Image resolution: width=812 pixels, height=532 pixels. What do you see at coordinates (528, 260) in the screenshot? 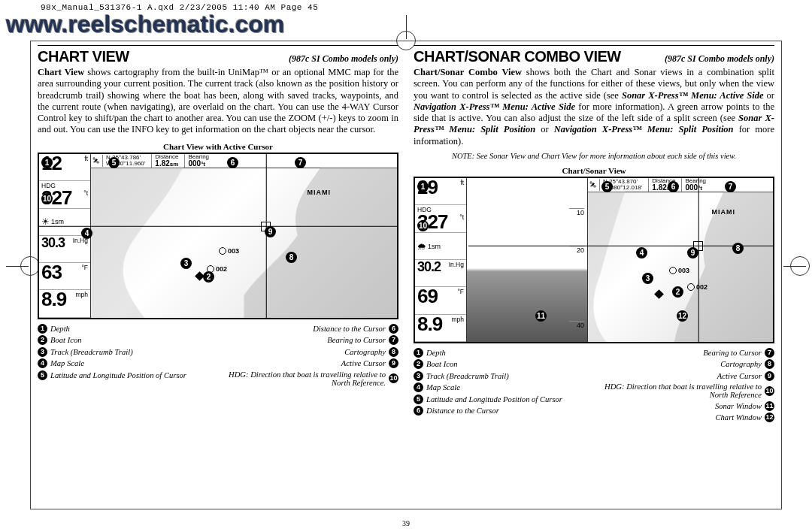
I see `sonar-window: 10 20 40` at bounding box center [528, 260].